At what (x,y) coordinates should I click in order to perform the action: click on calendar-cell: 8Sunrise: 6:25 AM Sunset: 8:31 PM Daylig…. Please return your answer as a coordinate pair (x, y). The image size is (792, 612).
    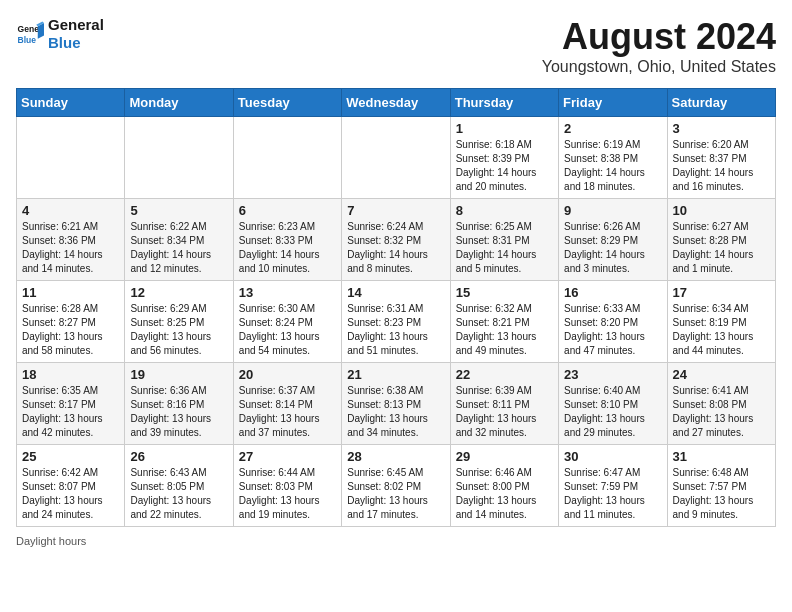
    Looking at the image, I should click on (504, 240).